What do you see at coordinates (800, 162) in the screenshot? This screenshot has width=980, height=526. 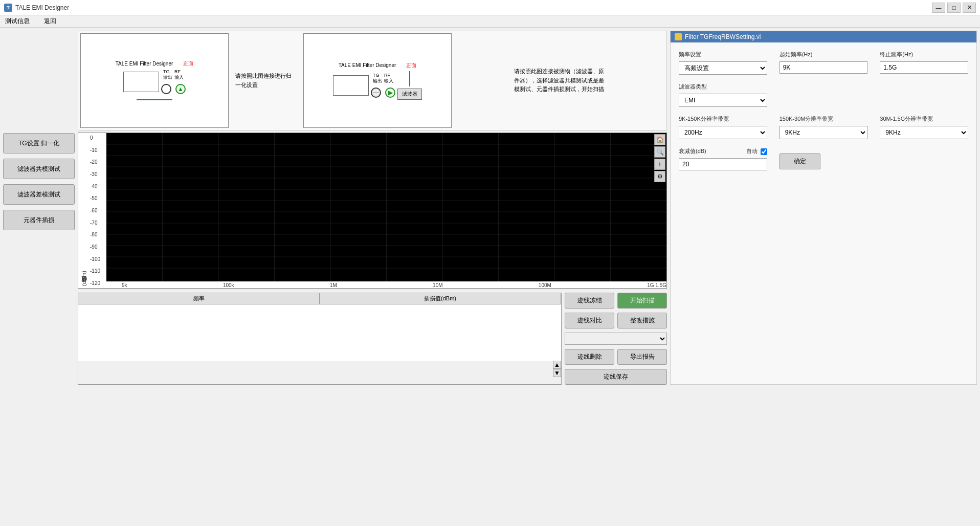 I see `confirm-button: 确定` at bounding box center [800, 162].